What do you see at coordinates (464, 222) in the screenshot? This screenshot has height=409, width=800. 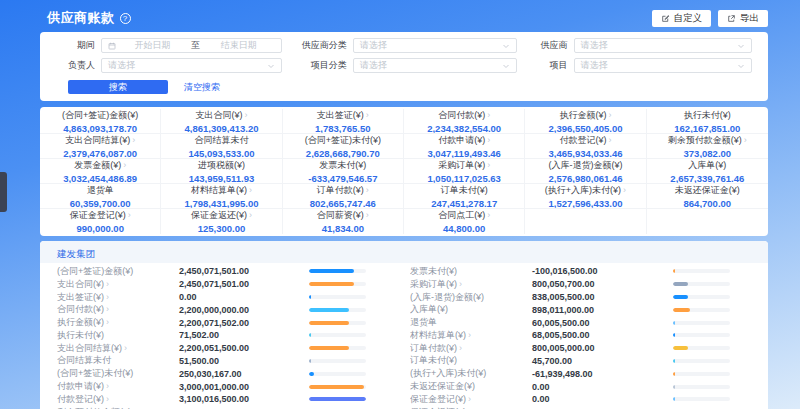 I see `stat-cell: 合同点工(¥)› 44,800.00` at bounding box center [464, 222].